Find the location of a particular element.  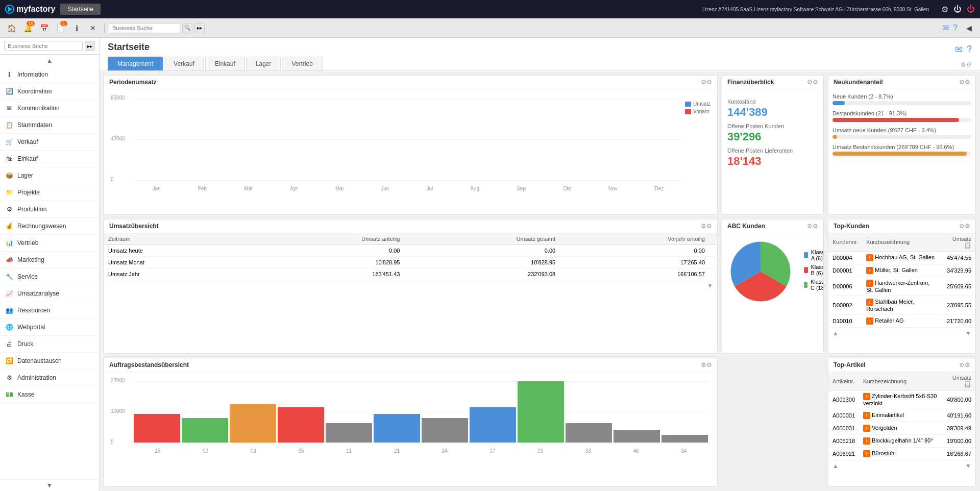

tab-einkauf: Einkauf is located at coordinates (225, 63).